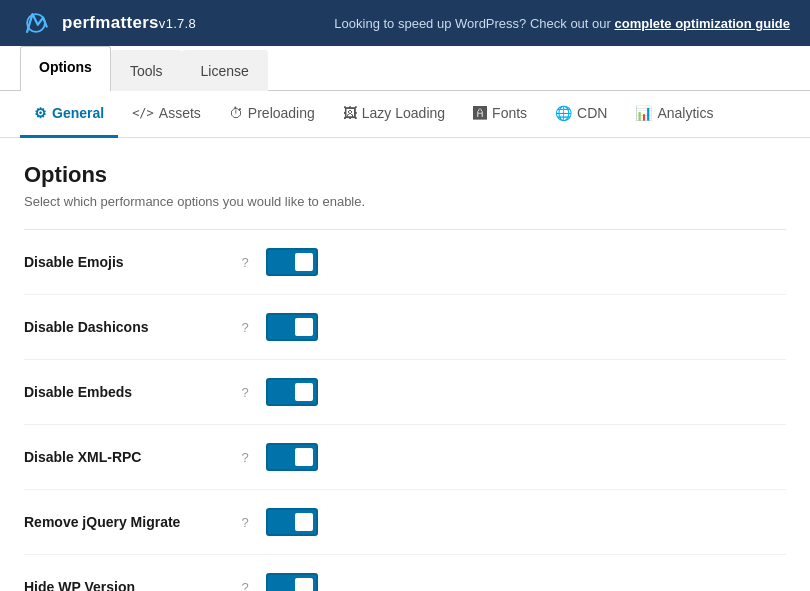  Describe the element at coordinates (405, 262) in the screenshot. I see `table-row: Disable Emojis ?` at that location.